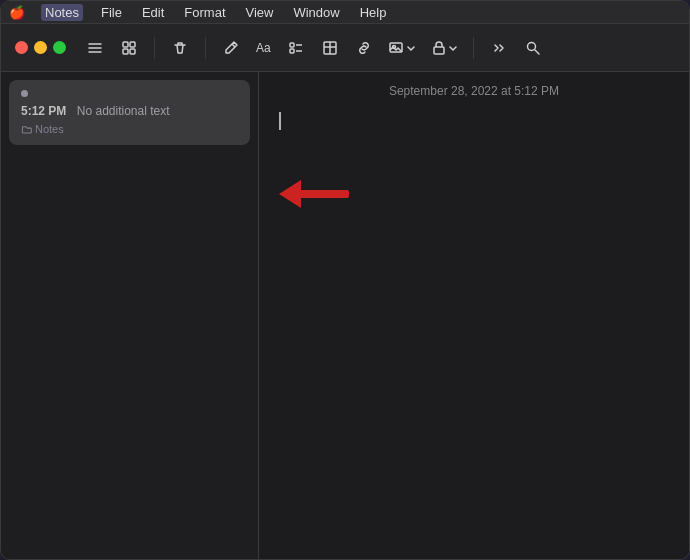 The image size is (690, 560). Describe the element at coordinates (444, 48) in the screenshot. I see `lock-button` at that location.